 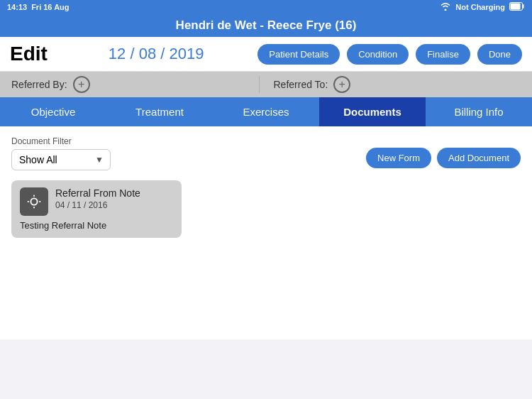 I want to click on document-card: Referral From Note 04 / 11 / 2016 Testin…, so click(x=96, y=209).